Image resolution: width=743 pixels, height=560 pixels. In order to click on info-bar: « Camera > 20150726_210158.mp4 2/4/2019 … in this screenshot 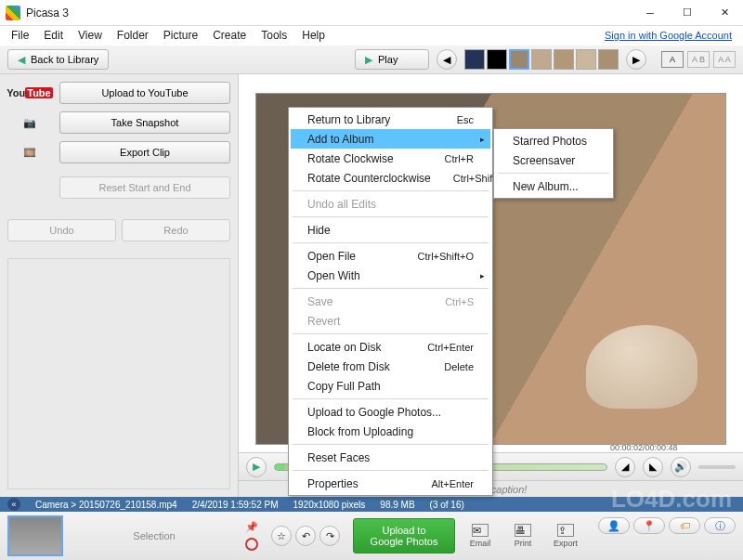, I will do `click(372, 504)`.